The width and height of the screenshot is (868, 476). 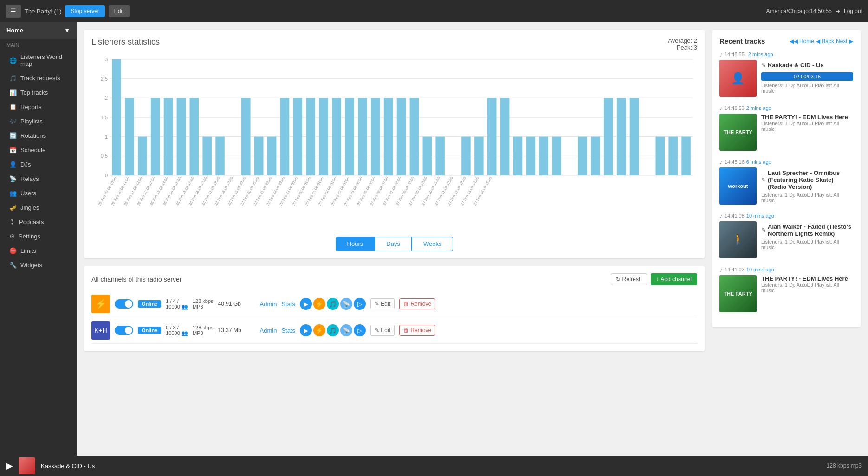 What do you see at coordinates (319, 330) in the screenshot?
I see `channel-dj-icon-2: ⚡` at bounding box center [319, 330].